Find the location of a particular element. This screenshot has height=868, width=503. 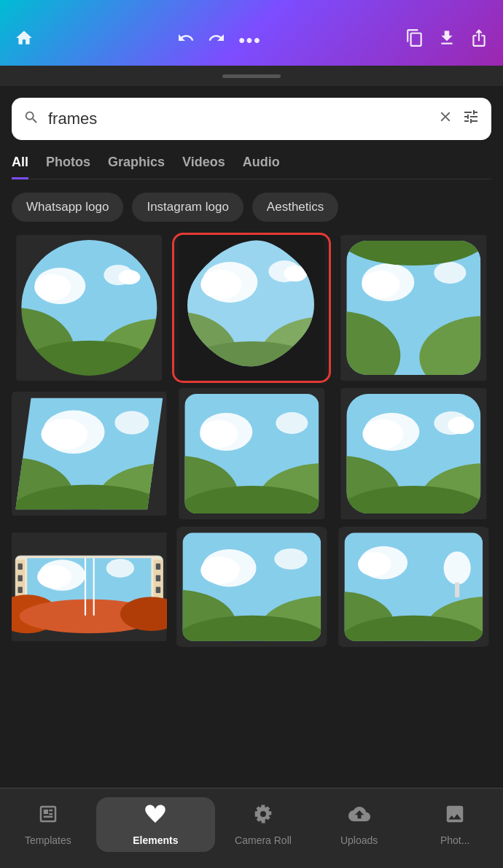

home-icon is located at coordinates (24, 40).